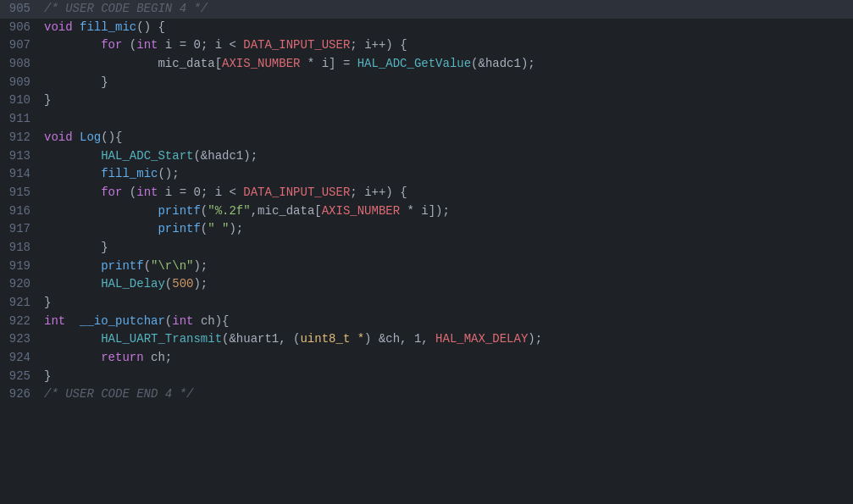 The width and height of the screenshot is (853, 504). Describe the element at coordinates (22, 358) in the screenshot. I see `line-number: 924` at that location.